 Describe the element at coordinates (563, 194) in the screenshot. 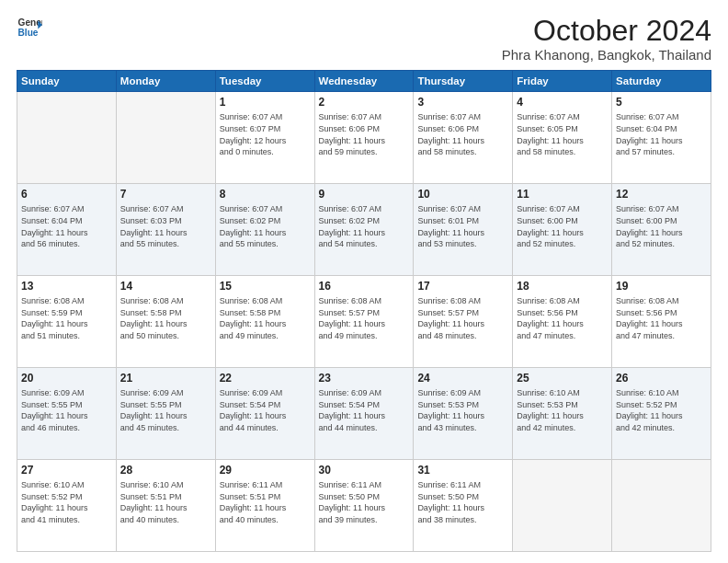

I see `day-number: 11` at that location.